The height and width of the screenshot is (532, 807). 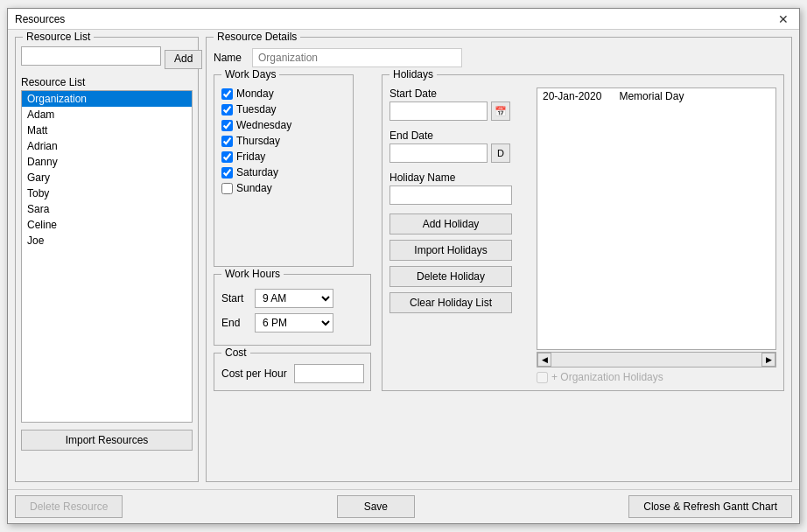 I want to click on end-date-row: Mon 06-Jan-2020 D, so click(x=460, y=153).